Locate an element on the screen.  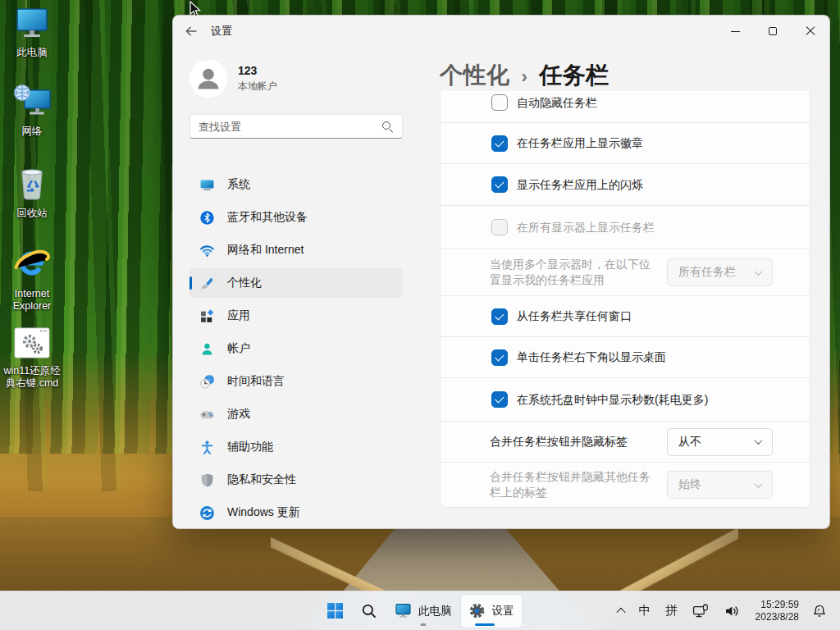
settings-search-box is located at coordinates (296, 126).